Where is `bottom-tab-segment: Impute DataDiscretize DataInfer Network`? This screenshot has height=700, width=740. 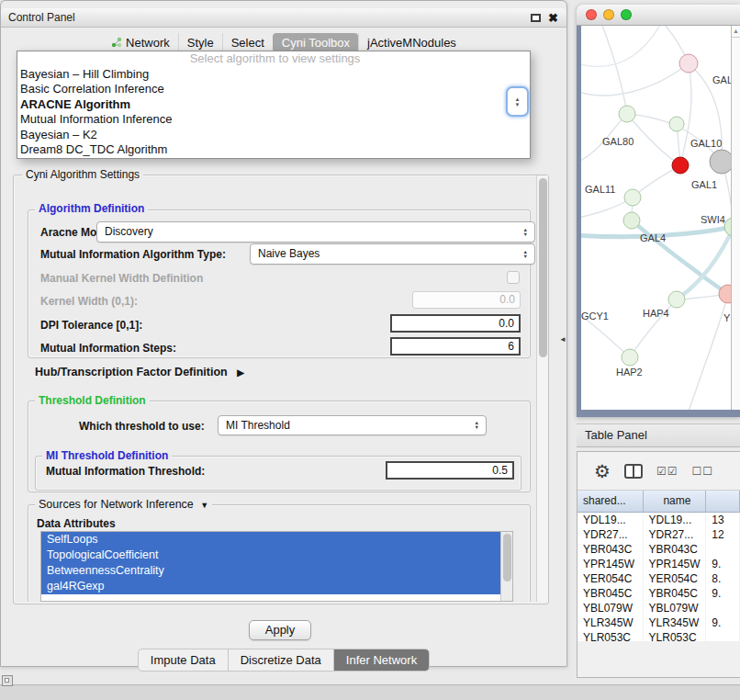 bottom-tab-segment: Impute DataDiscretize DataInfer Network is located at coordinates (284, 660).